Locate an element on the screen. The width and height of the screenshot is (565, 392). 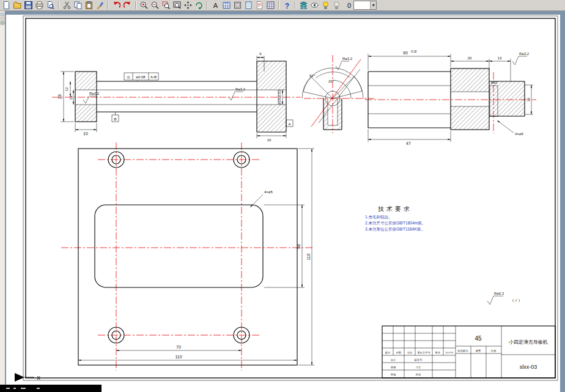
dim-ra-angled: Ra3.2 is located at coordinates (347, 59).